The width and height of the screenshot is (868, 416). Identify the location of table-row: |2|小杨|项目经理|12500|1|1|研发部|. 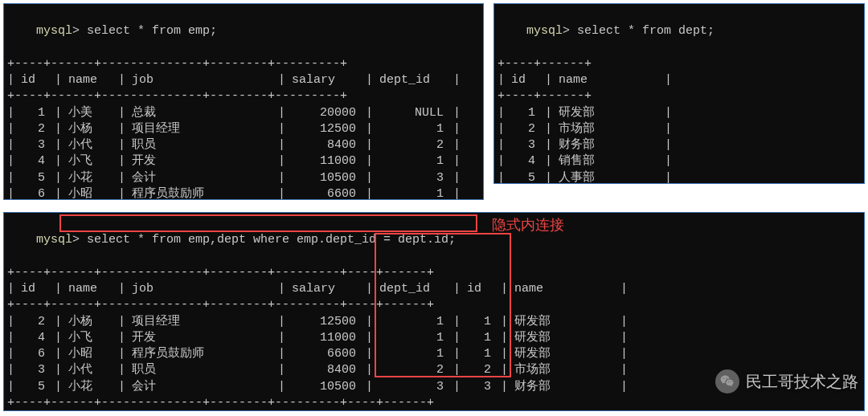
(436, 322).